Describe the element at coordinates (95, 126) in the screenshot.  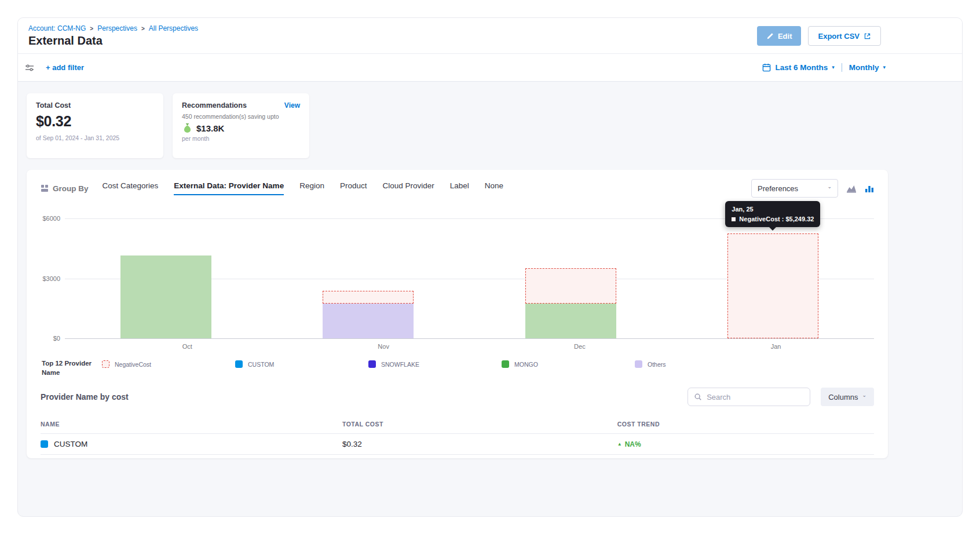
I see `total-cost-card: Total Cost $0.32 of Sep 01, 2024 - Jan 3…` at that location.